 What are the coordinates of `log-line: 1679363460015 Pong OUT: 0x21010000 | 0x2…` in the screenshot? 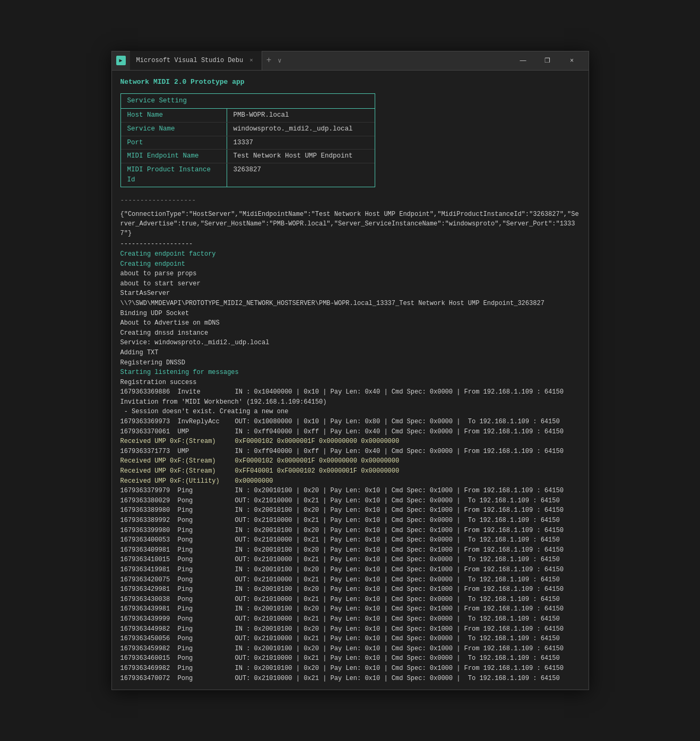 It's located at (350, 659).